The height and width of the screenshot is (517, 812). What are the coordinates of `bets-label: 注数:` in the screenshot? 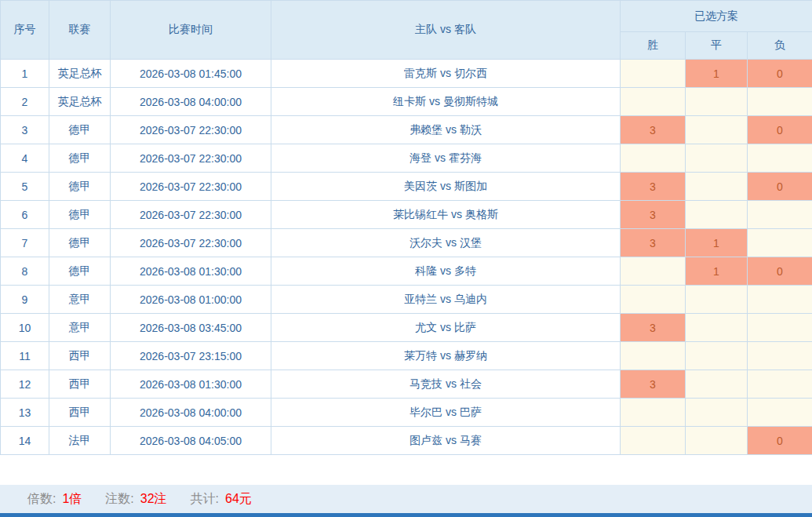 It's located at (119, 499).